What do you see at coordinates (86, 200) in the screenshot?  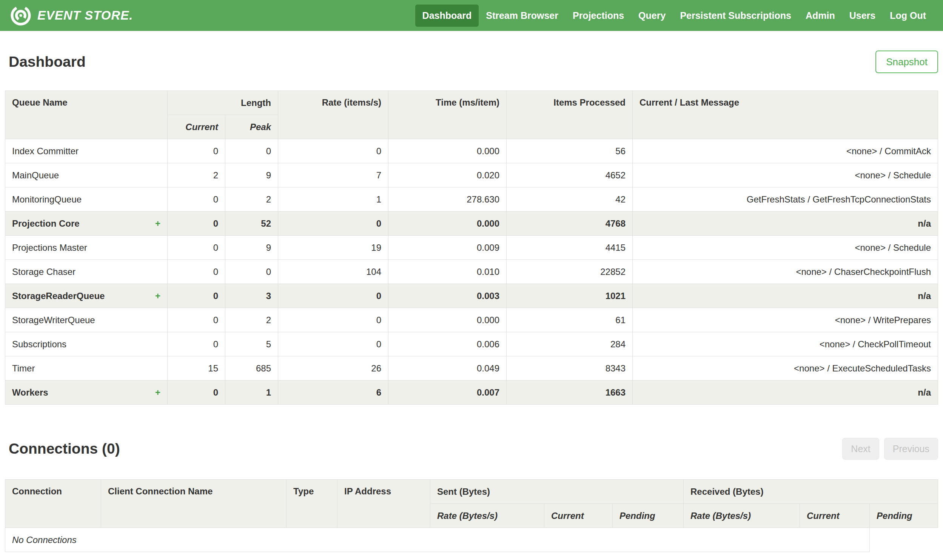 I see `queue-name-cell: MonitoringQueue` at bounding box center [86, 200].